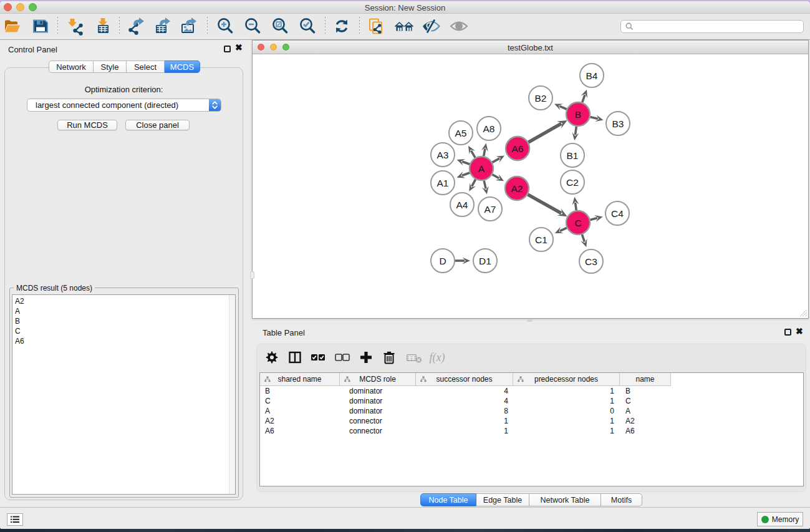  What do you see at coordinates (591, 262) in the screenshot?
I see `graph-node-label: C3` at bounding box center [591, 262].